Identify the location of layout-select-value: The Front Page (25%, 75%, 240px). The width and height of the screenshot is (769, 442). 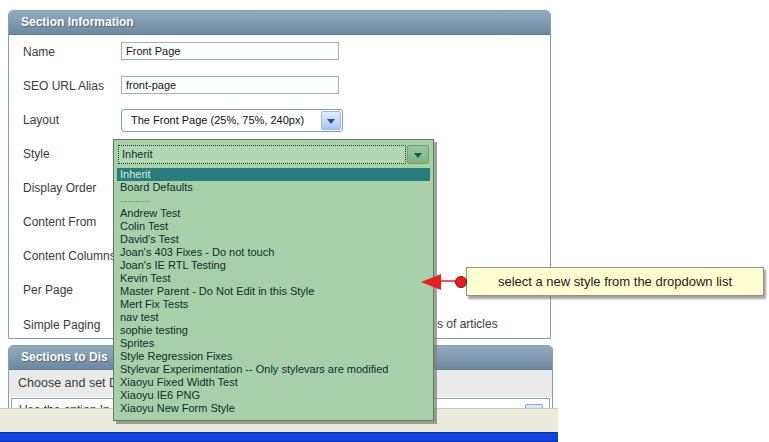
(218, 120).